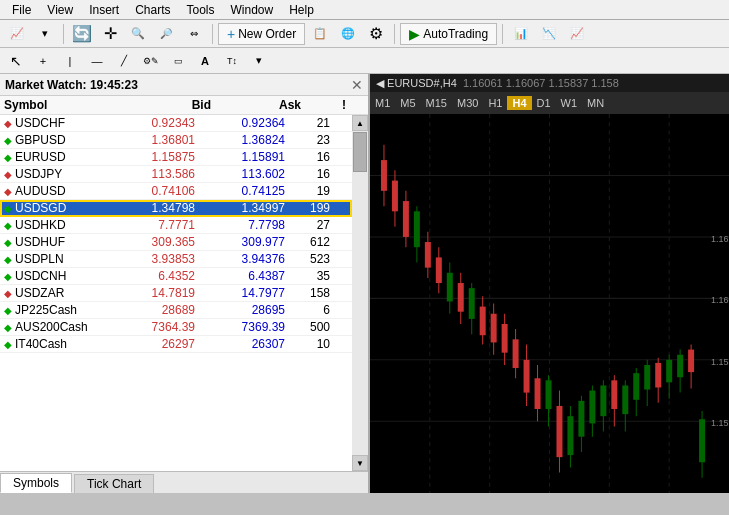 The width and height of the screenshot is (729, 515). Describe the element at coordinates (448, 34) in the screenshot. I see `autotrading-button: ▶ AutoTrading` at that location.